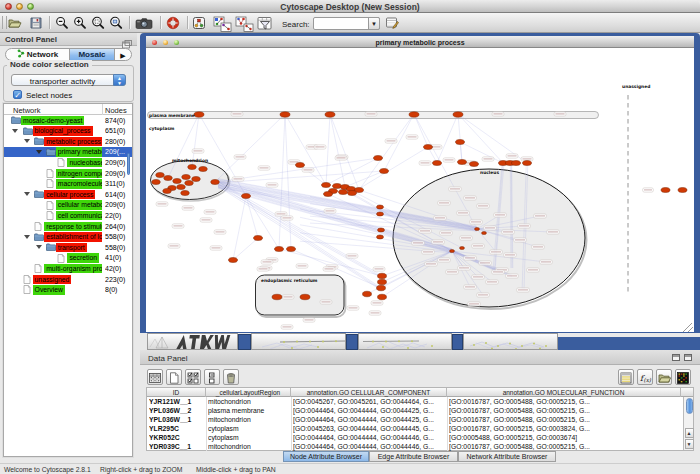 The width and height of the screenshot is (700, 474). What do you see at coordinates (645, 377) in the screenshot?
I see `function-builder-icon: f(x)` at bounding box center [645, 377].